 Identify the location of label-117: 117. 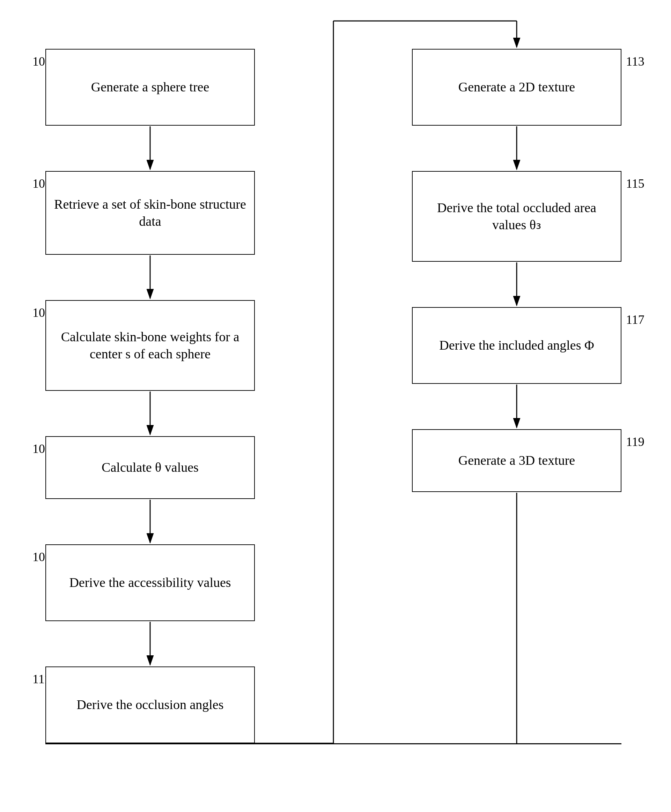
(635, 319).